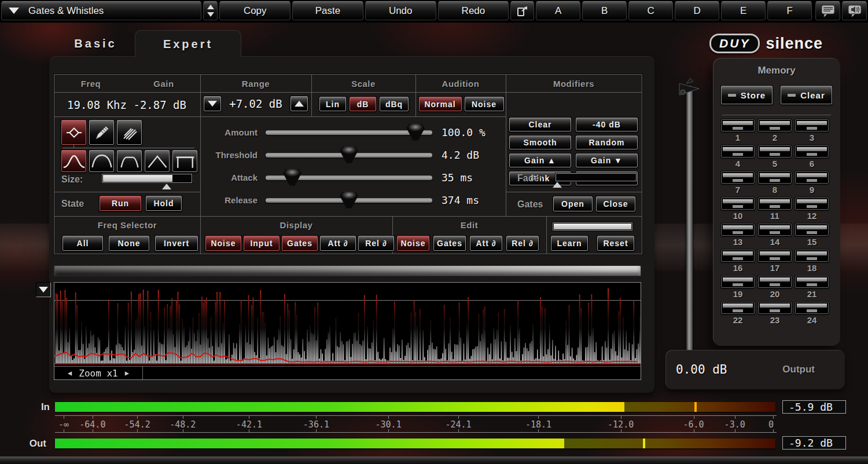  What do you see at coordinates (349, 155) in the screenshot?
I see `threshold-slider` at bounding box center [349, 155].